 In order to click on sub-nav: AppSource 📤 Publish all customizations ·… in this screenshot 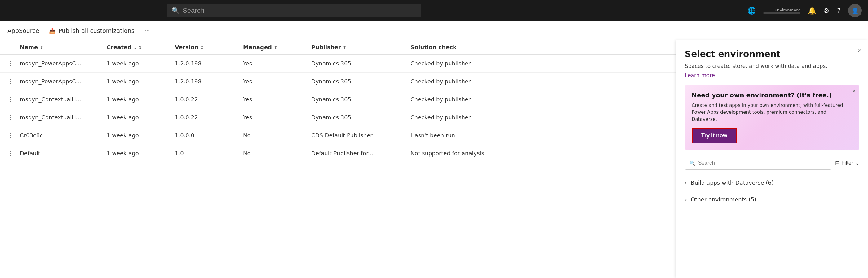, I will do `click(434, 31)`.